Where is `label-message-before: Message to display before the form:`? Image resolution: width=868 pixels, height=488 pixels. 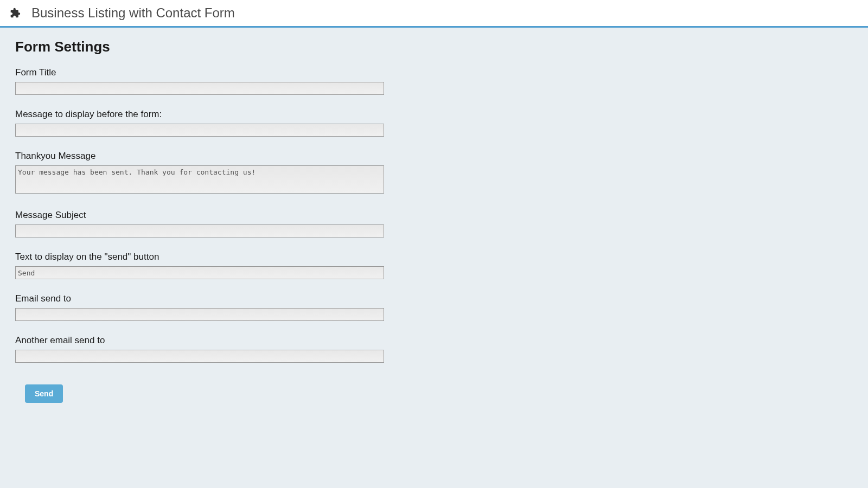 label-message-before: Message to display before the form: is located at coordinates (434, 114).